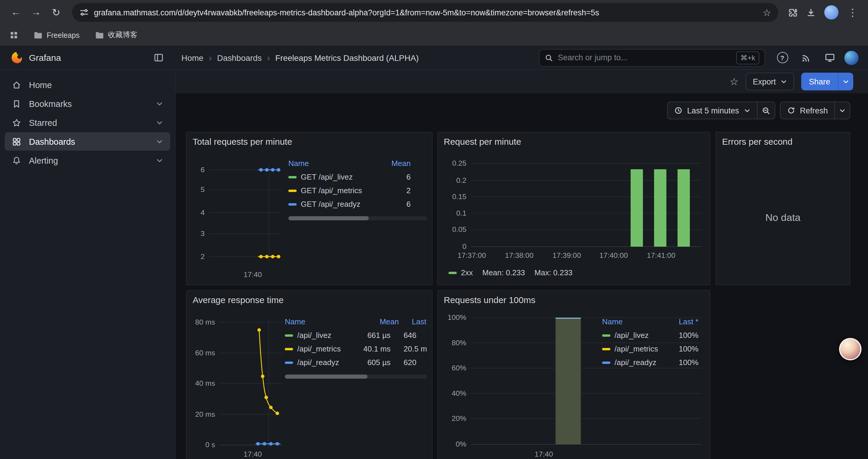 The width and height of the screenshot is (868, 459). What do you see at coordinates (767, 12) in the screenshot?
I see `bookmark-star-icon: ☆` at bounding box center [767, 12].